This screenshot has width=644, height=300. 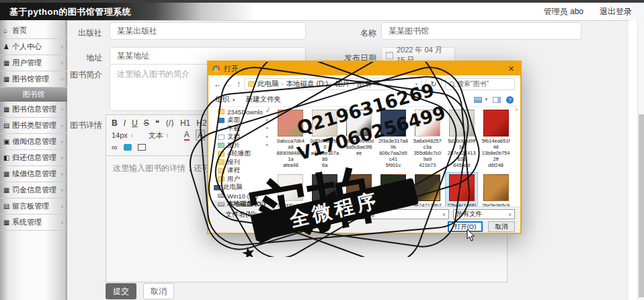 I want to click on tree-item: 报刊, so click(x=241, y=163).